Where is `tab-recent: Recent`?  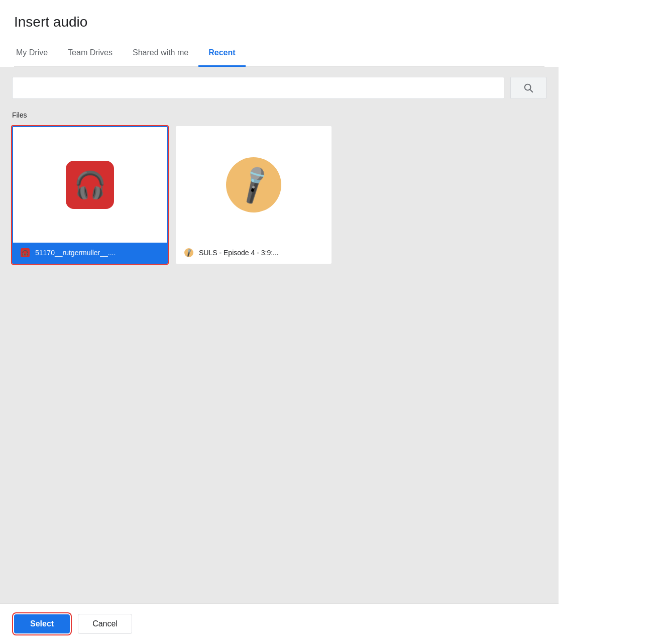 tab-recent: Recent is located at coordinates (222, 54).